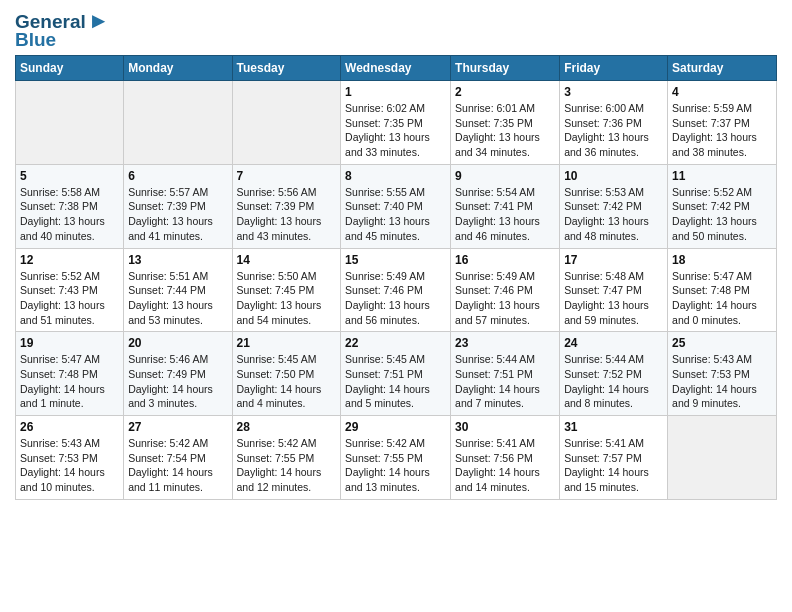  What do you see at coordinates (396, 30) in the screenshot?
I see `page-header: General ► Blue` at bounding box center [396, 30].